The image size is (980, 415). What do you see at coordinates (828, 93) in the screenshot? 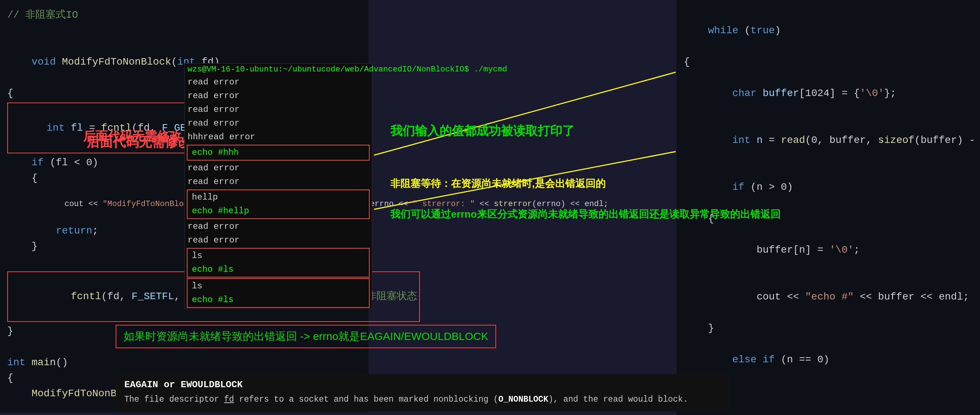
I see `right-char-buffer: char buffer[1024] = {'\0'};` at bounding box center [828, 93].